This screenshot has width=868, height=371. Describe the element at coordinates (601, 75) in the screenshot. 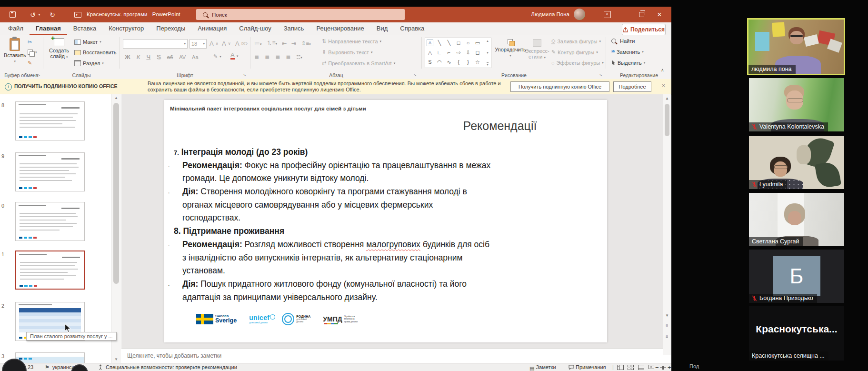

I see `drawing-dialog-launcher-icon: ↘` at that location.